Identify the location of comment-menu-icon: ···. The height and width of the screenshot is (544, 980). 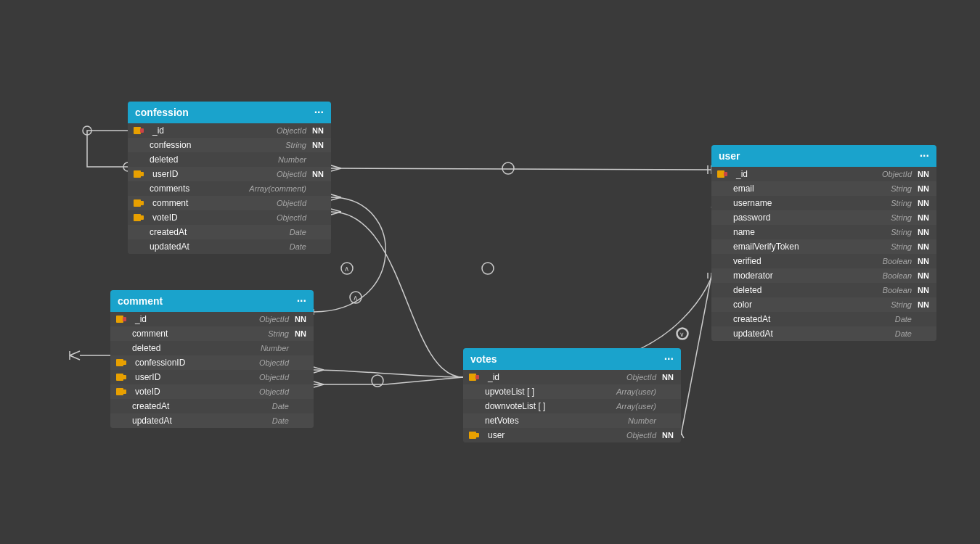
(302, 301).